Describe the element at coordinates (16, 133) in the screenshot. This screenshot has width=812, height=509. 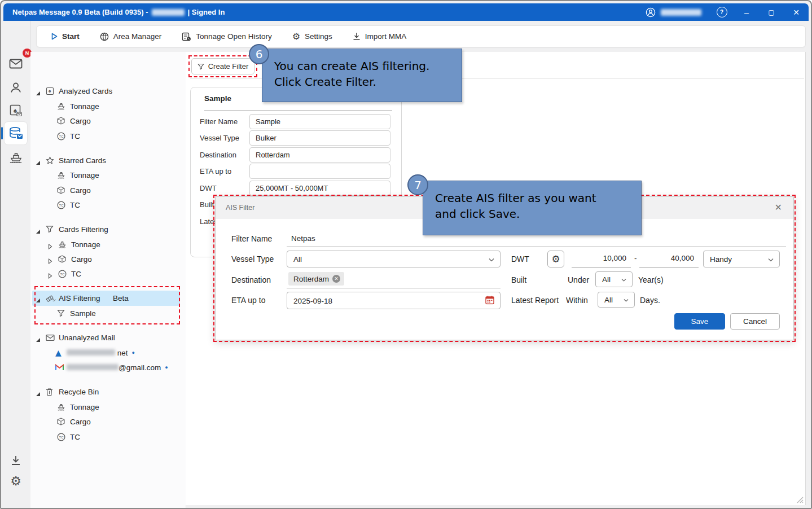
I see `rail-database-button-selected` at that location.